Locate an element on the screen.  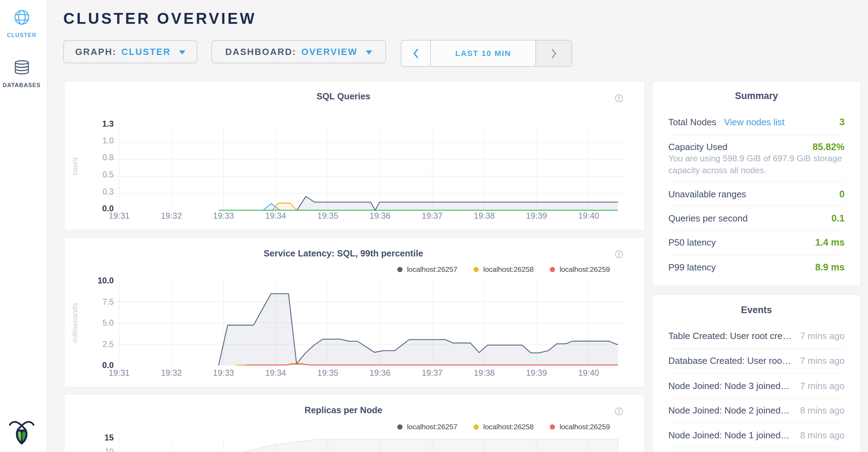
svg-text: 0.3 is located at coordinates (108, 192).